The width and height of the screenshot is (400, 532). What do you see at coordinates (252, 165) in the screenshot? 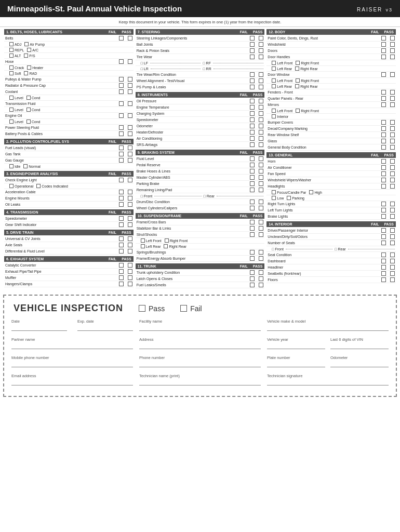
I see `pedalreserve-fail-checkbox` at bounding box center [252, 165].